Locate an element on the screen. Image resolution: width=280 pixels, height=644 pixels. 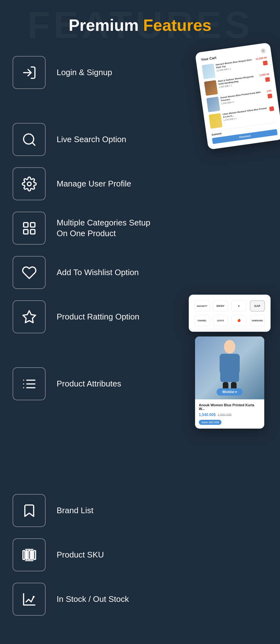
cart-item-total-2: 1,500.0$ is located at coordinates (264, 75).